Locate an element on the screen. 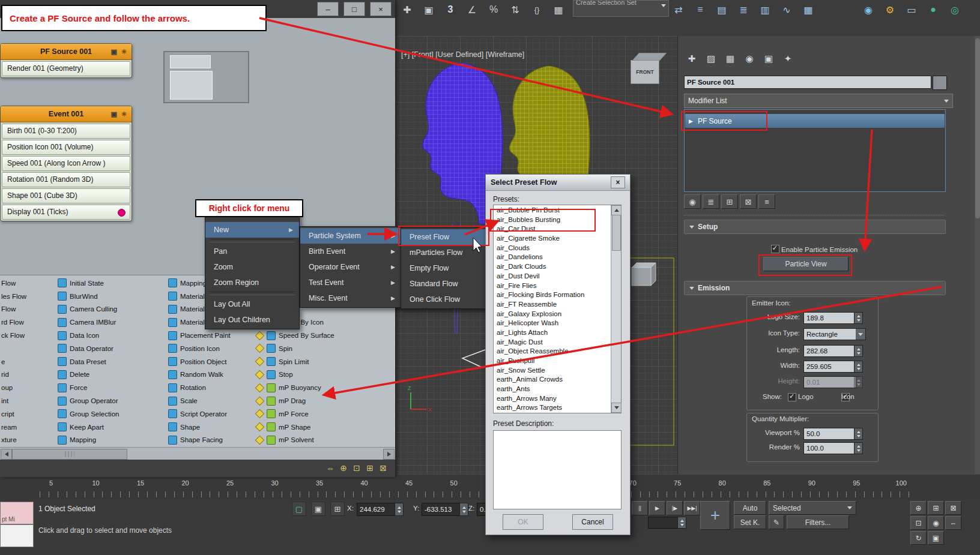 This screenshot has height=555, width=980. curve-editor-icon: ∿ is located at coordinates (787, 10).